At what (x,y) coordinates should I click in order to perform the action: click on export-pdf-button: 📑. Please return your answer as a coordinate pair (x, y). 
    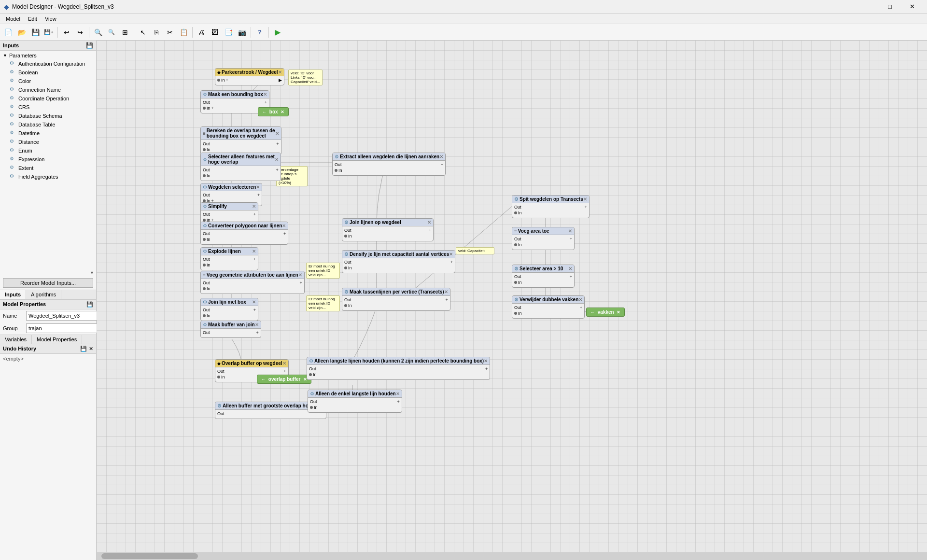
    Looking at the image, I should click on (228, 32).